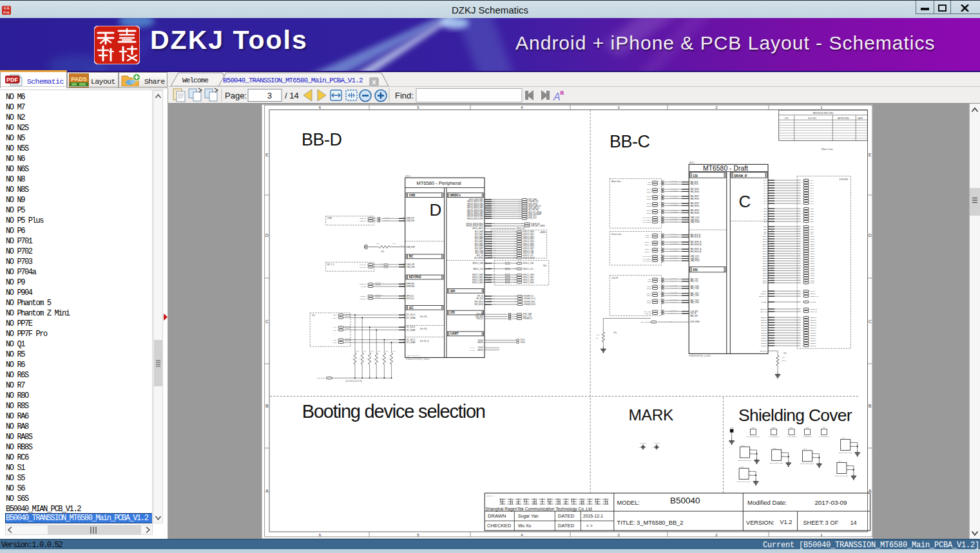  What do you see at coordinates (812, 234) in the screenshot?
I see `svg-text: ED9` at bounding box center [812, 234].